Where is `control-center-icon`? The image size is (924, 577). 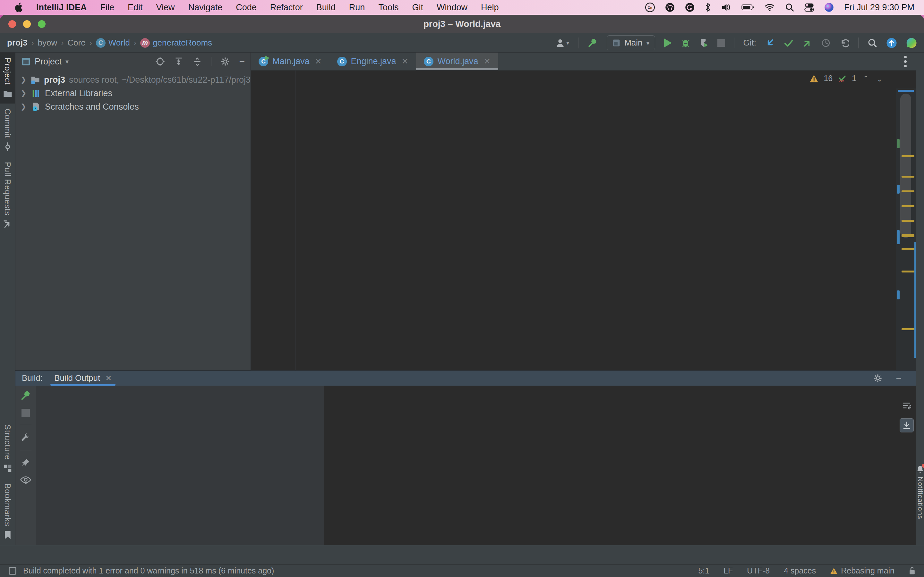
control-center-icon is located at coordinates (809, 8).